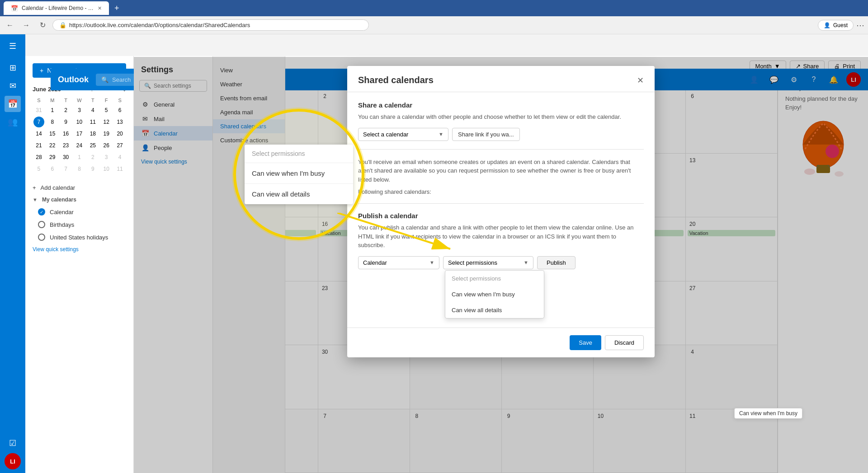 The width and height of the screenshot is (868, 473). I want to click on dropdown-item-busy: Can view when I'm busy, so click(495, 295).